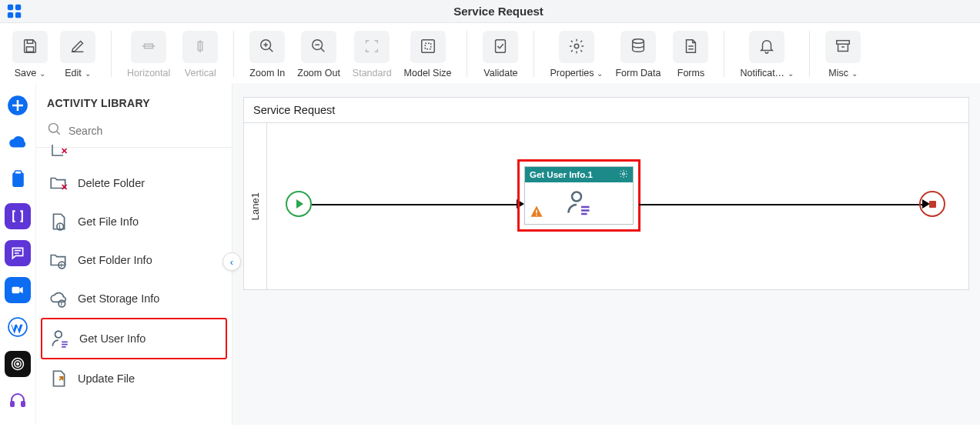 The image size is (980, 434). Describe the element at coordinates (30, 55) in the screenshot. I see `save-button: Save⌄` at that location.